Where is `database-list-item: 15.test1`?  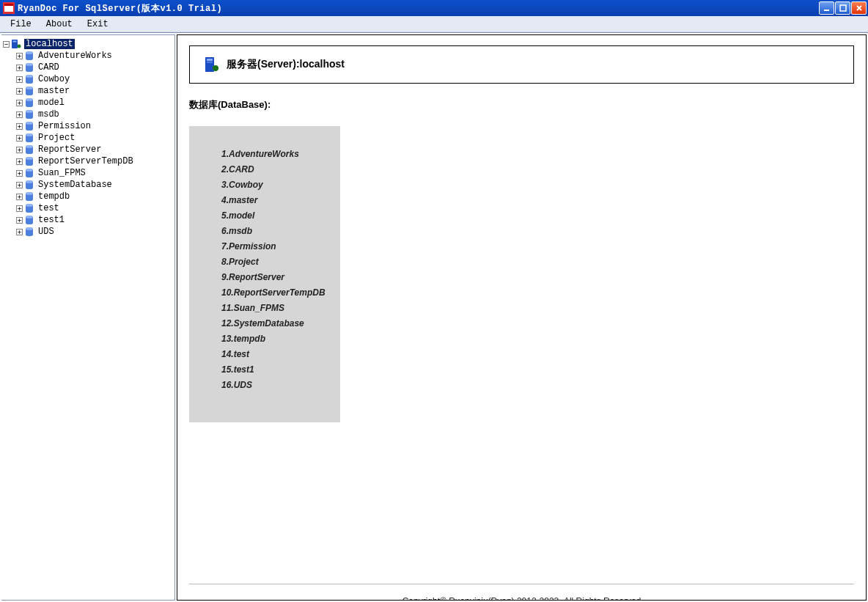 database-list-item: 15.test1 is located at coordinates (277, 370).